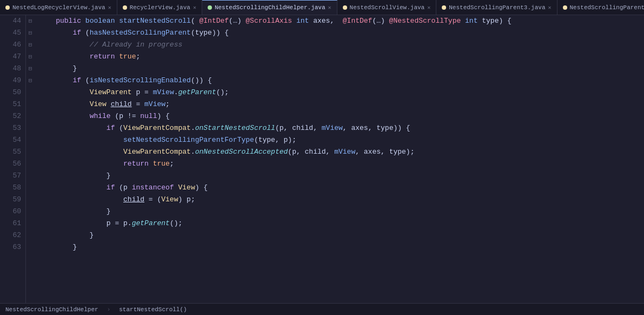 The width and height of the screenshot is (644, 315). What do you see at coordinates (160, 8) in the screenshot?
I see `tab-label: RecyclerView.java` at bounding box center [160, 8].